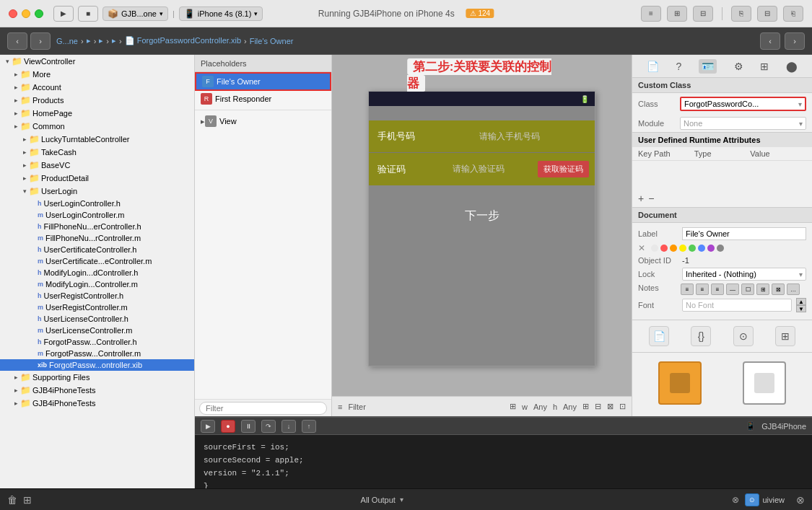 This screenshot has width=812, height=510. Describe the element at coordinates (743, 123) in the screenshot. I see `module-select: None ▾` at that location.